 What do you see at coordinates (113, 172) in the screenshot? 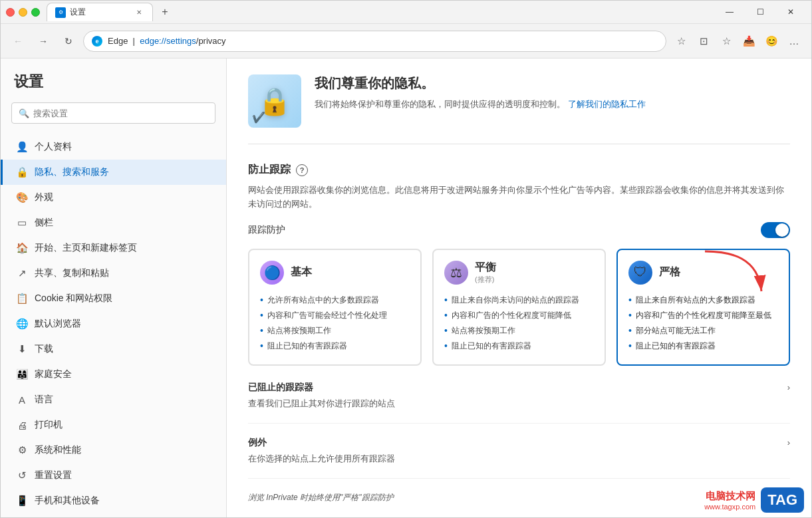
I see `sidebar-item-privacy: 🔒 隐私、搜索和服务` at bounding box center [113, 172].